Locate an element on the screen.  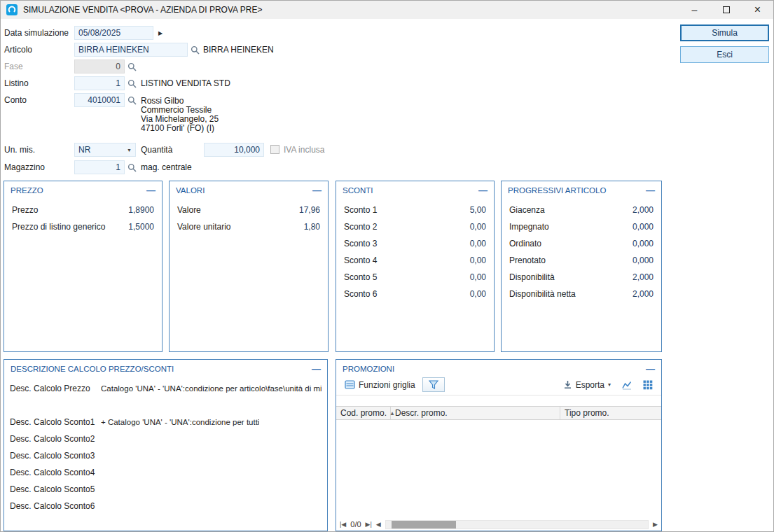
minimize-button: – is located at coordinates (695, 10).